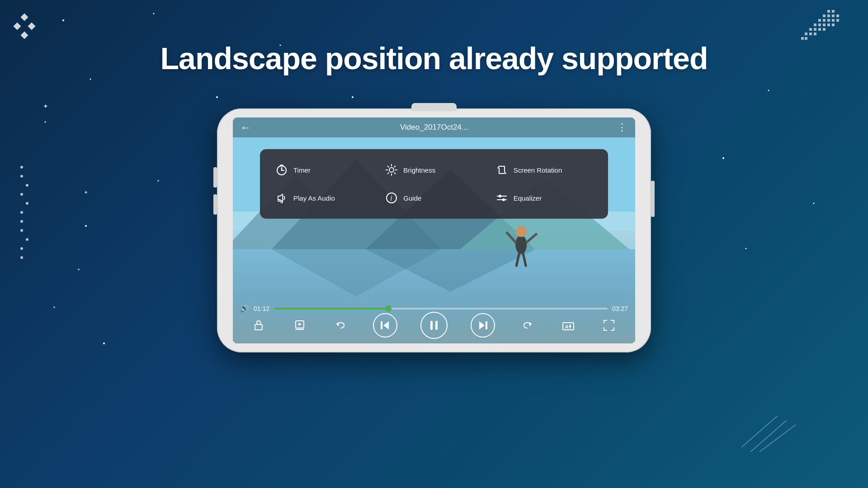  Describe the element at coordinates (434, 170) in the screenshot. I see `menu-item-brightness: Brightness` at that location.